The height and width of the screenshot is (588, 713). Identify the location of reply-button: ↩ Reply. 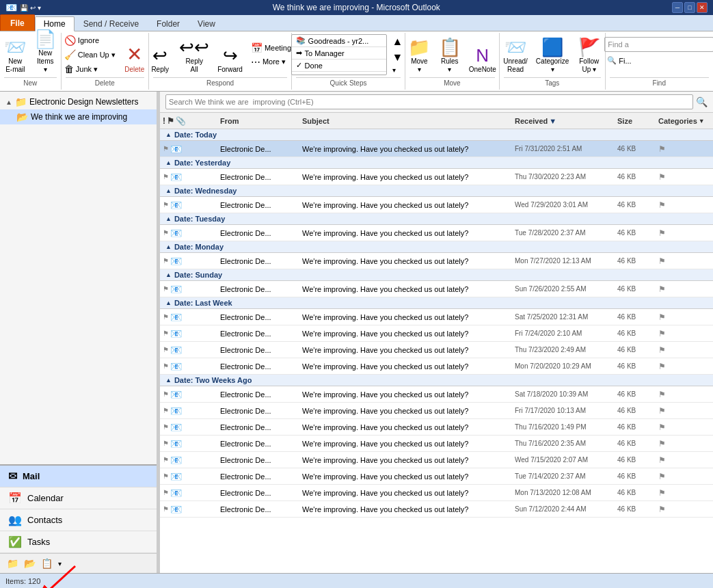
(160, 55).